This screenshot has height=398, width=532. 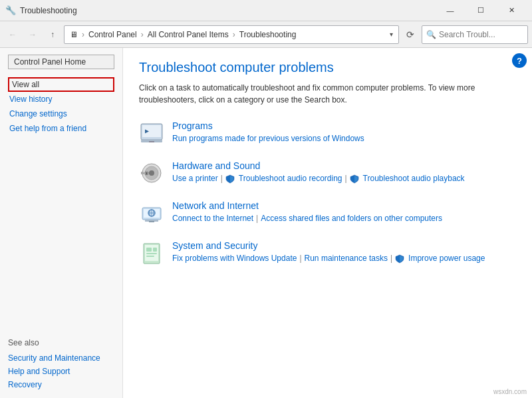 I want to click on shield-icon-recording, so click(x=231, y=178).